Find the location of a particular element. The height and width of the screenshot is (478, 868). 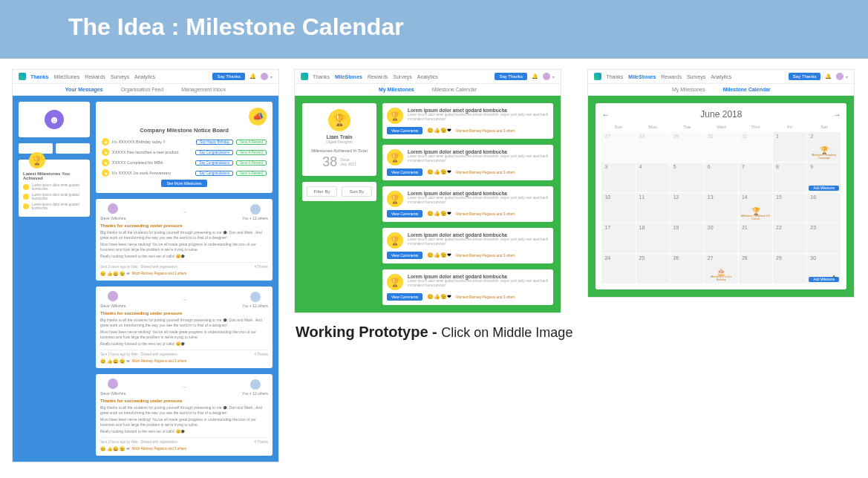

calendar-cell: 31 is located at coordinates (756, 147).